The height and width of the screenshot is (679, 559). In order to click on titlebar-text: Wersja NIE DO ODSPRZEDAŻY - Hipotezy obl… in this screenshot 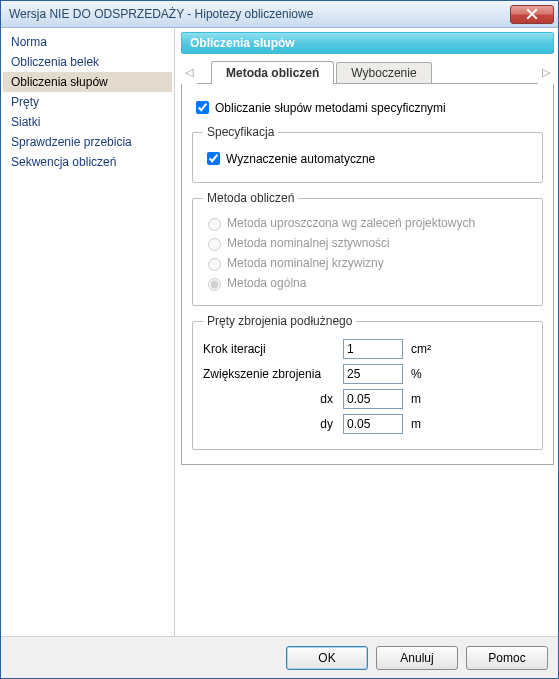, I will do `click(161, 14)`.